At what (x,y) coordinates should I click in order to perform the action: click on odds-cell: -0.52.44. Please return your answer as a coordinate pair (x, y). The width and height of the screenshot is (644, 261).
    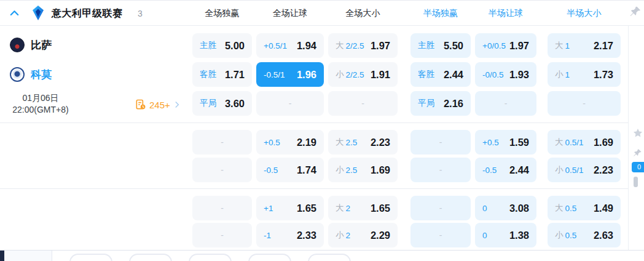
    Looking at the image, I should click on (506, 170).